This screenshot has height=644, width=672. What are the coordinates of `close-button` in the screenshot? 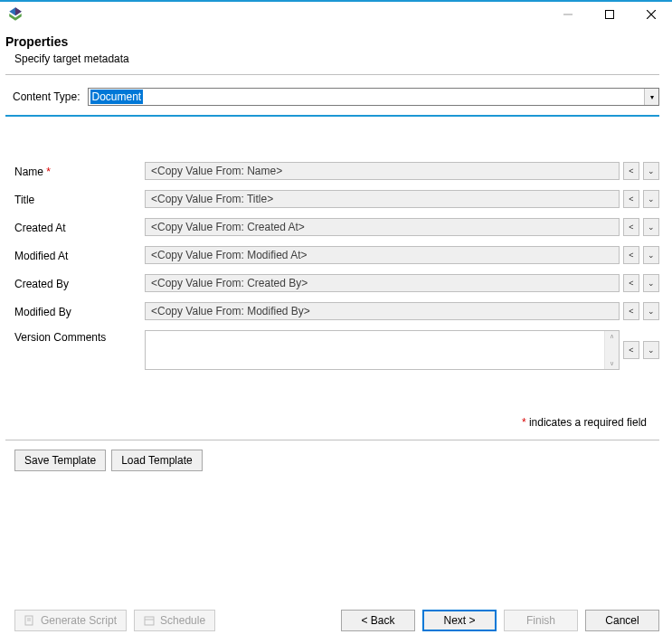 It's located at (651, 14).